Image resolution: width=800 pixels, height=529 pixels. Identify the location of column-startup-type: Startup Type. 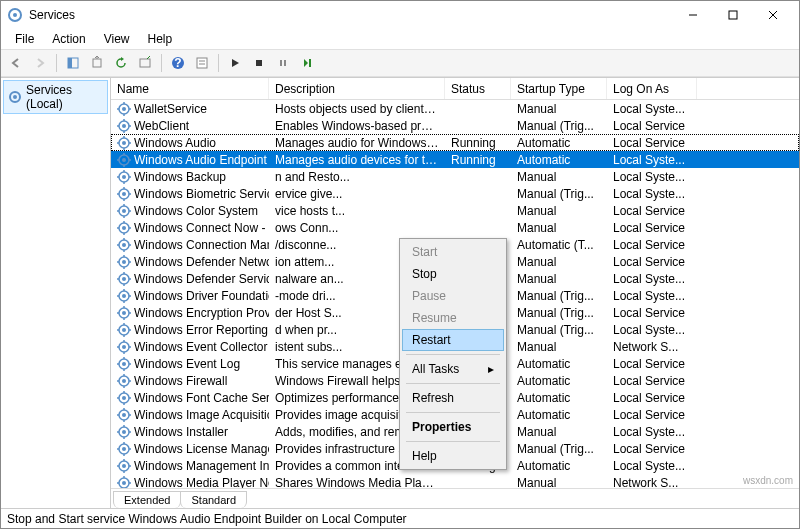
(559, 88).